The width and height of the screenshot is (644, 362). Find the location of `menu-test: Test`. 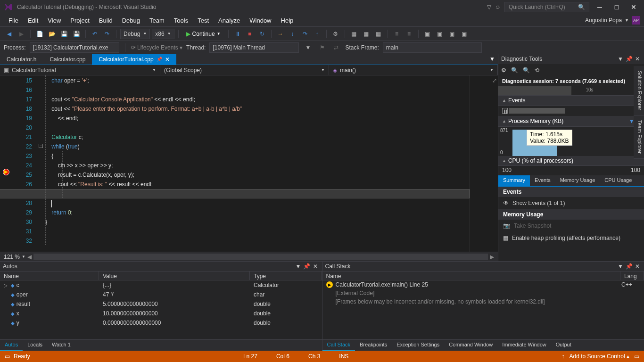

menu-test: Test is located at coordinates (203, 21).